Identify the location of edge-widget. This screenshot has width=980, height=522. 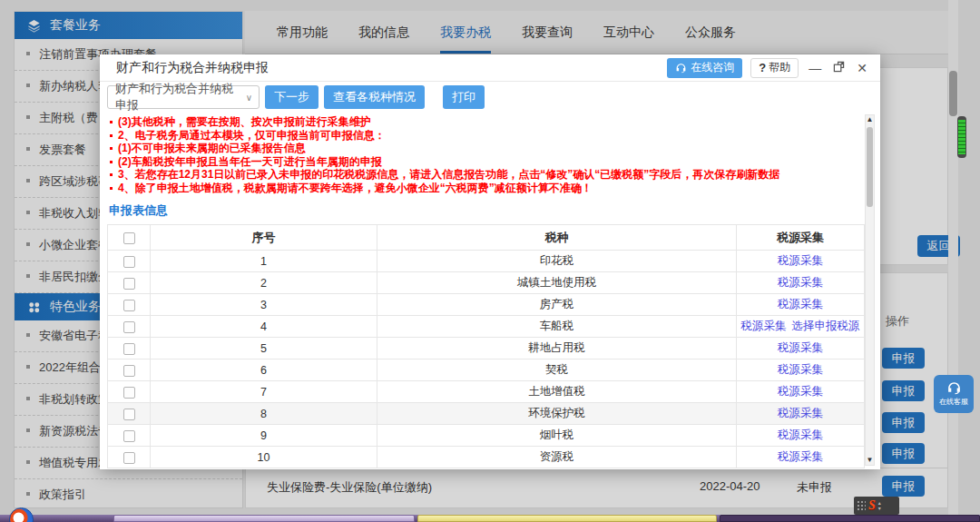
(962, 137).